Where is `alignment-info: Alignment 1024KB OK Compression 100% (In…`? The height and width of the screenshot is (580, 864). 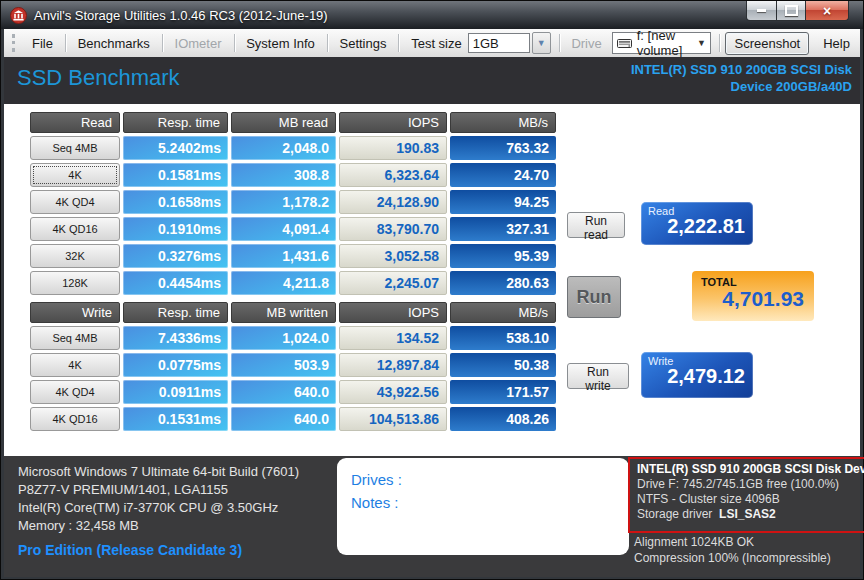
alignment-info: Alignment 1024KB OK Compression 100% (In… is located at coordinates (732, 550).